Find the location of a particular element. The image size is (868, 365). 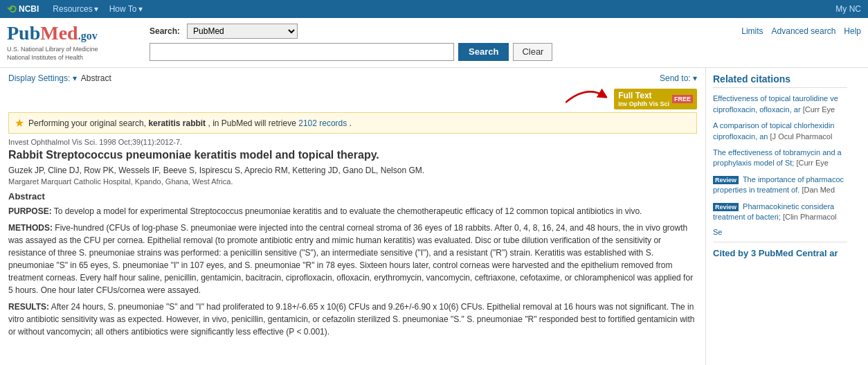

send-to-link: Send to: ▾ is located at coordinates (678, 78).